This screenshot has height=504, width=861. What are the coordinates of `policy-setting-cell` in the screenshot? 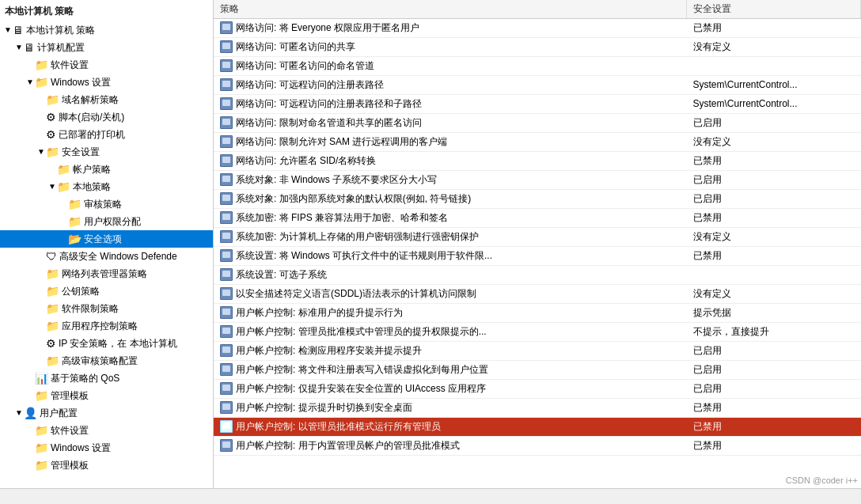 It's located at (774, 275).